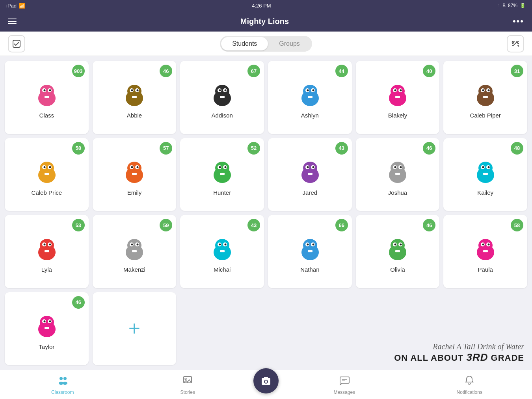  I want to click on hamburger-button, so click(12, 21).